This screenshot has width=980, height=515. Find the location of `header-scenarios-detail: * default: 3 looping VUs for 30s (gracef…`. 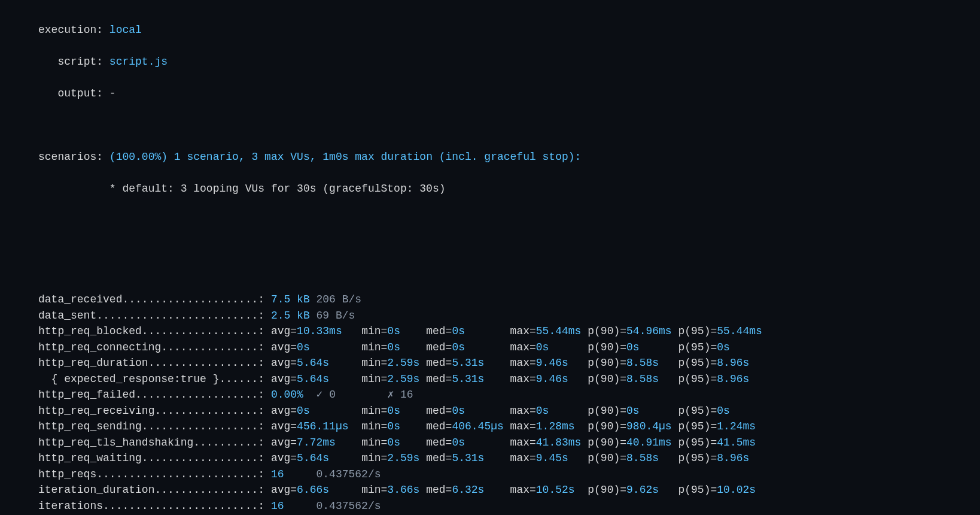

header-scenarios-detail: * default: 3 looping VUs for 30s (gracef… is located at coordinates (490, 189).